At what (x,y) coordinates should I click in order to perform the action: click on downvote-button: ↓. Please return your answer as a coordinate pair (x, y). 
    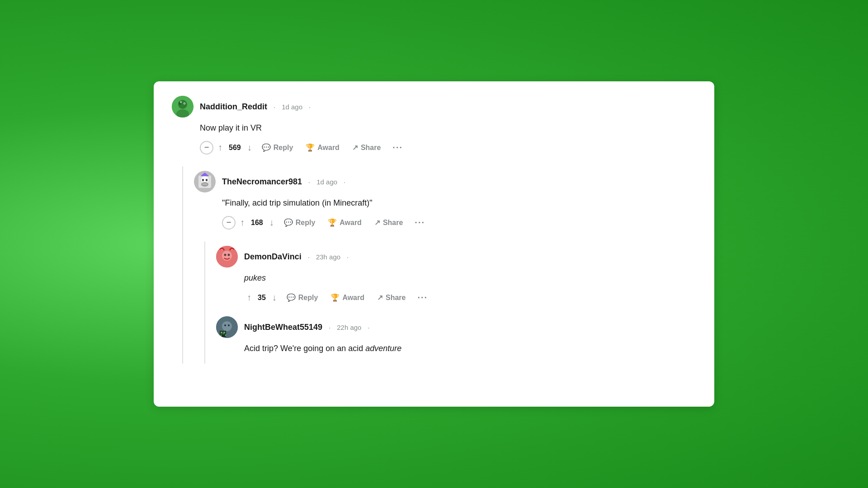
    Looking at the image, I should click on (250, 147).